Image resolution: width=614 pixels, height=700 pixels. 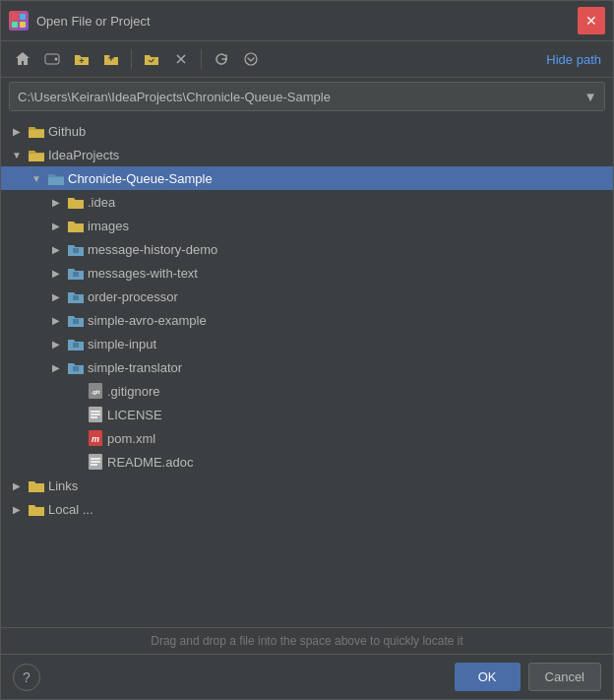 I want to click on path-dropdown-button: ▼, so click(x=590, y=96).